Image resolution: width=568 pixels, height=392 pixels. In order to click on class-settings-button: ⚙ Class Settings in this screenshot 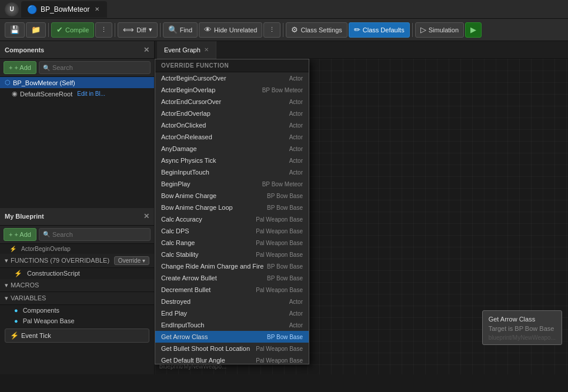, I will do `click(316, 30)`.